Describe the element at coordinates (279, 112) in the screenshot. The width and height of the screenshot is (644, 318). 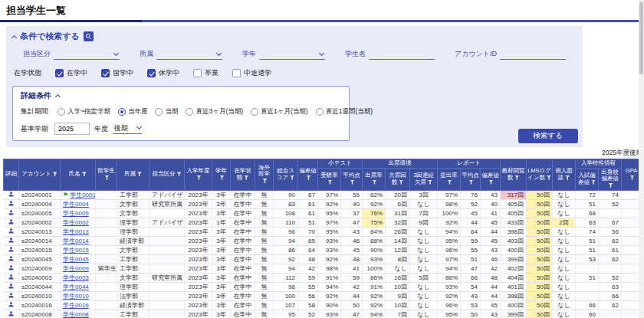
I see `period-radio: 直近1ヶ月(当期)` at that location.